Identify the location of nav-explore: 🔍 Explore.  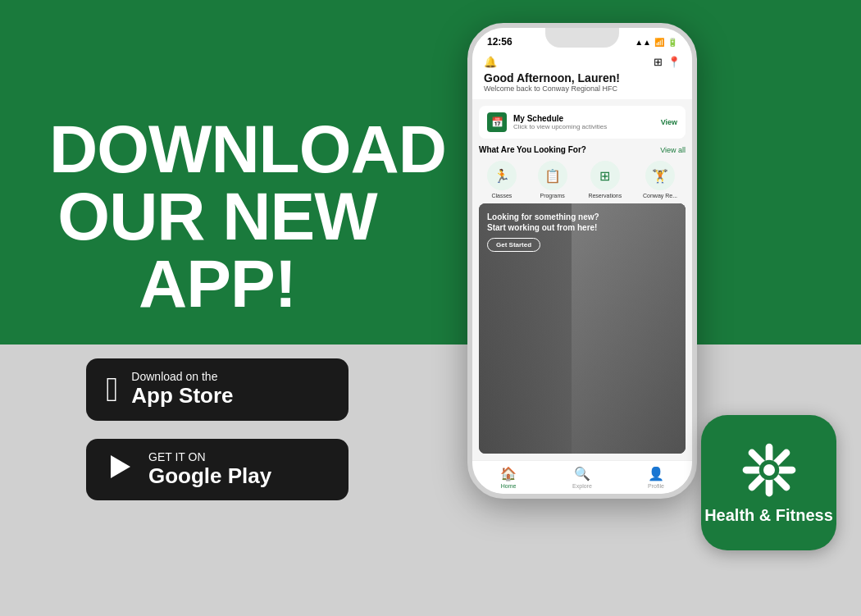
(582, 477).